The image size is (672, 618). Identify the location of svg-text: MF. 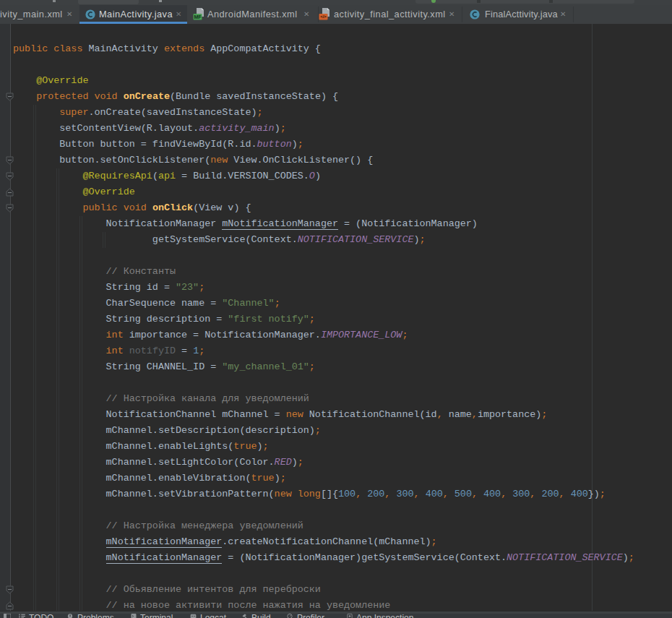
(198, 17).